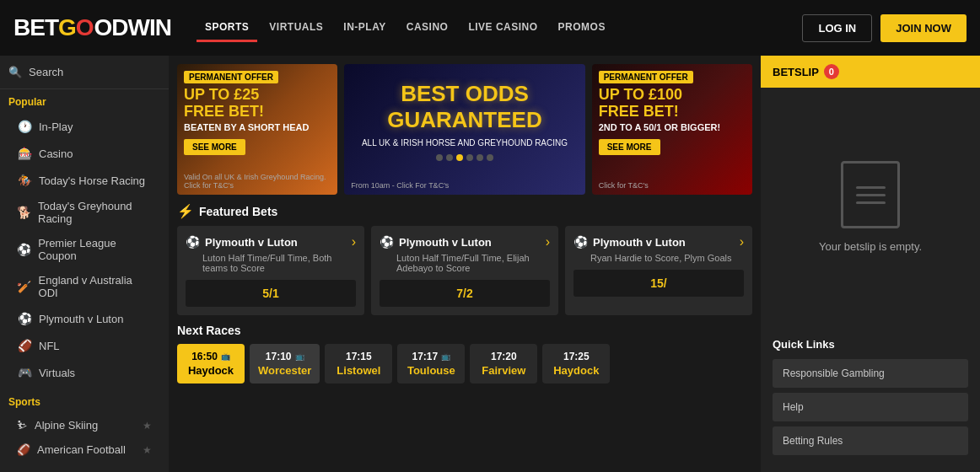 Image resolution: width=980 pixels, height=472 pixels. Describe the element at coordinates (870, 207) in the screenshot. I see `betslip-empty-state: Your betslip is empty.` at that location.